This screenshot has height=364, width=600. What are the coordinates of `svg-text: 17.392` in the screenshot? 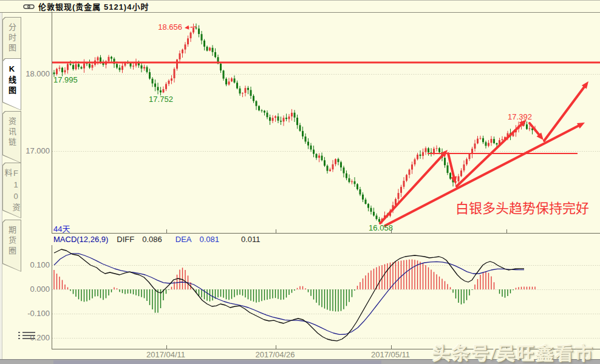 It's located at (520, 116).